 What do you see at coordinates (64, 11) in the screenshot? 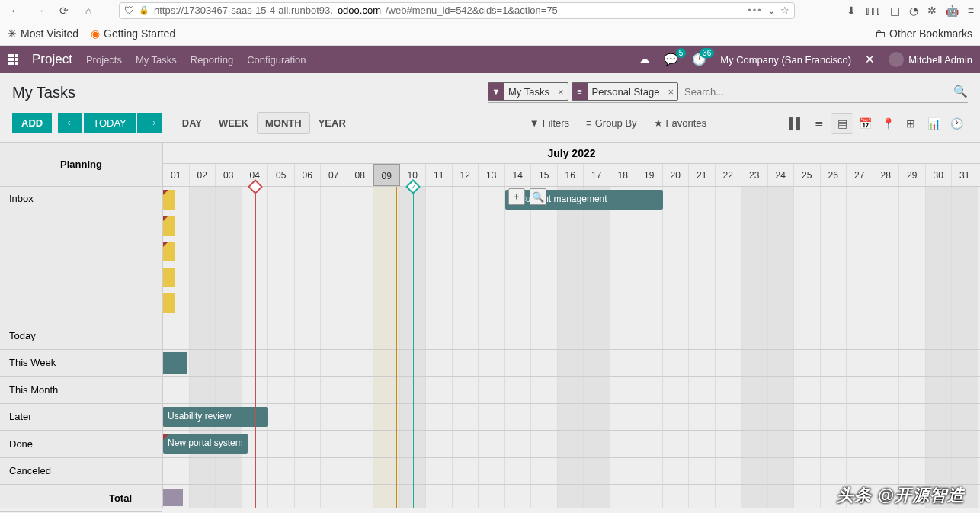
I see `reload-button: ⟳` at bounding box center [64, 11].